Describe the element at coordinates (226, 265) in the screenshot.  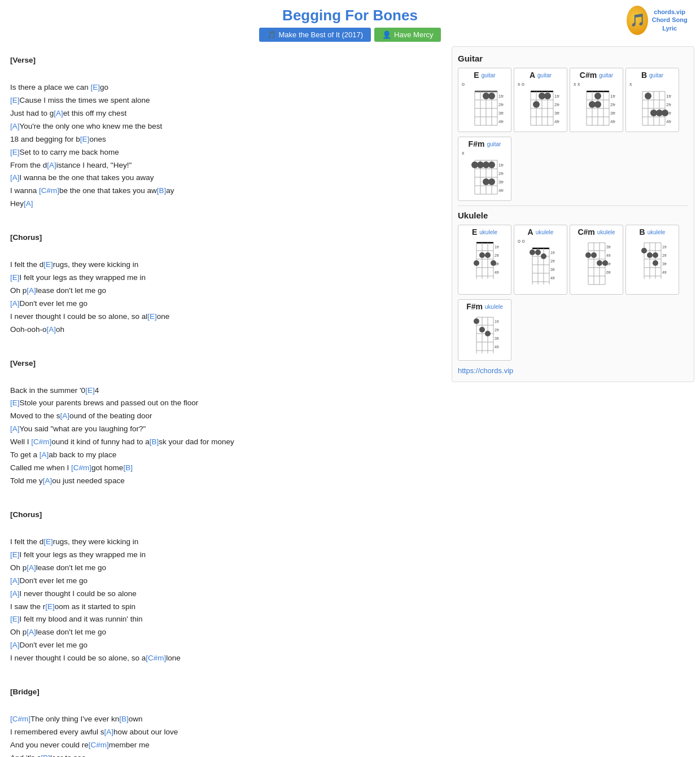
I see `lyric-line: I felt the d[E]rugs, they were kicking i…` at that location.